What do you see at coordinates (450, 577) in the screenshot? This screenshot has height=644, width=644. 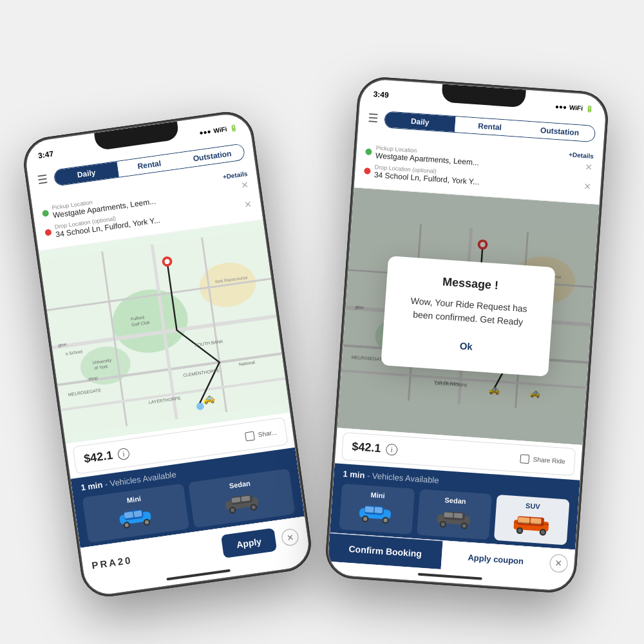 I see `home-bar-right` at bounding box center [450, 577].